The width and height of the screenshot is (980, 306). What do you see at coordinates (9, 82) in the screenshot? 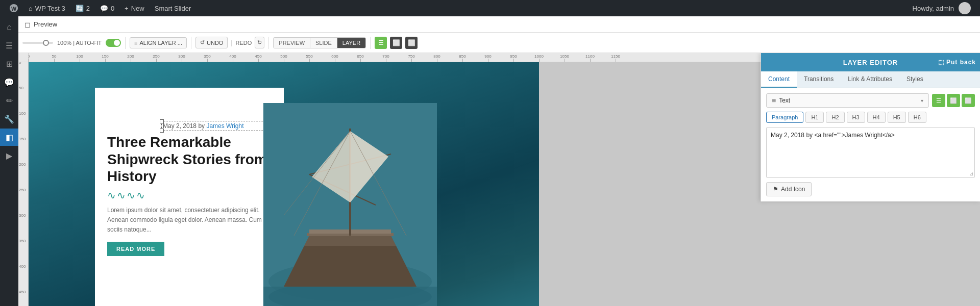
I see `sidebar-icon-comments: 💬` at bounding box center [9, 82].